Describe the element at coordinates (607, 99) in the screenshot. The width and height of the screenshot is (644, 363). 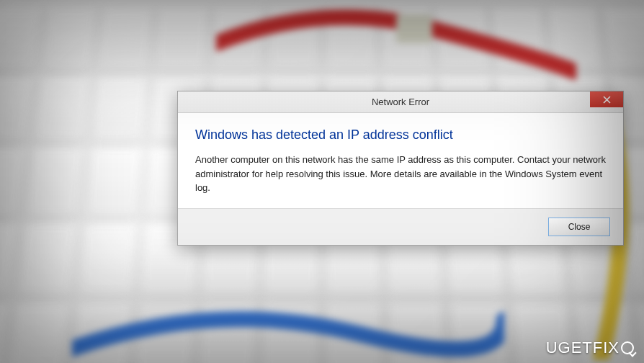
I see `titlebar-close-button` at that location.